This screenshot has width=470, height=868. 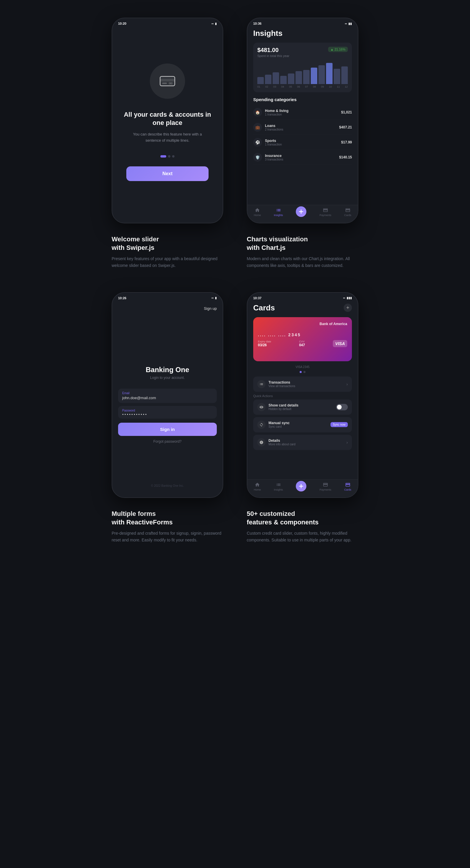 I want to click on show-card-info: Show card details Hidden by default, so click(x=302, y=407).